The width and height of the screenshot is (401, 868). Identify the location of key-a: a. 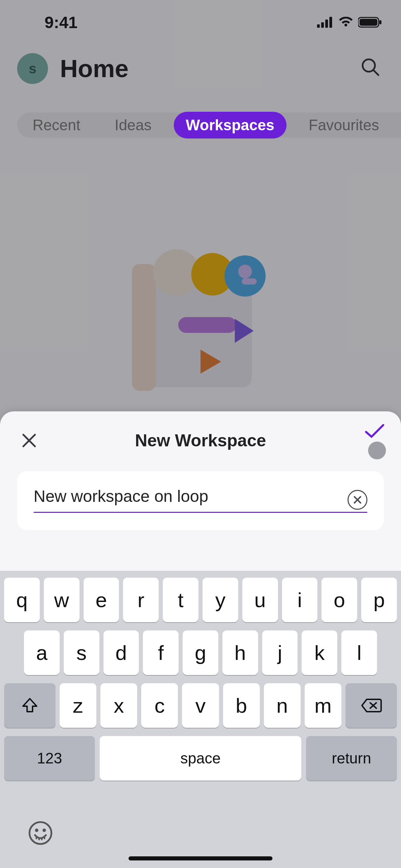
(42, 653).